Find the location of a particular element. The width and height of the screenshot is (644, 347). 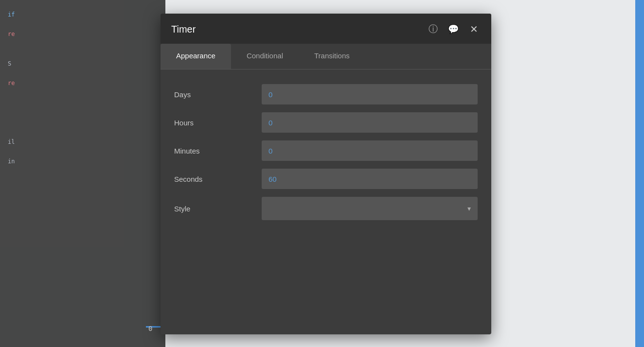

bg-blue-bar is located at coordinates (640, 174).